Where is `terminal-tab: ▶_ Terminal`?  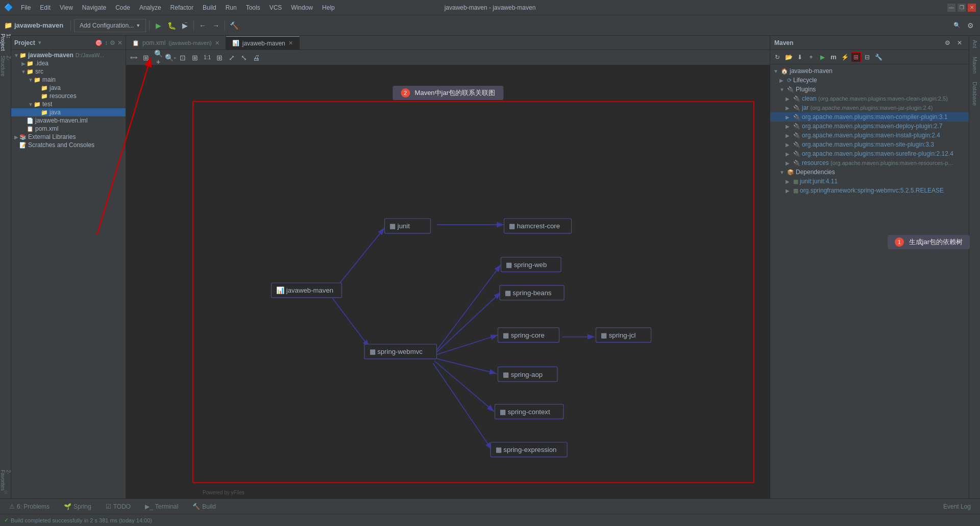
terminal-tab: ▶_ Terminal is located at coordinates (161, 507).